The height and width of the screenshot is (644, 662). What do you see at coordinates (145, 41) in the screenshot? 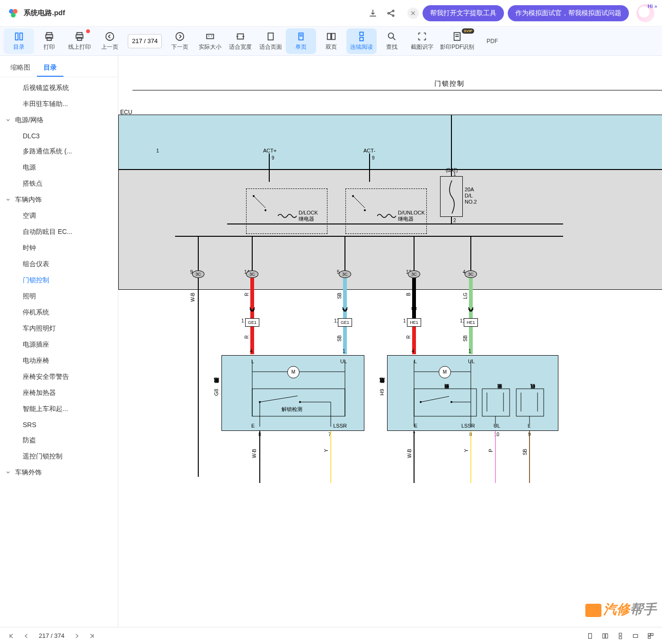
I see `toolbar-page-counter: 217 / 374` at bounding box center [145, 41].